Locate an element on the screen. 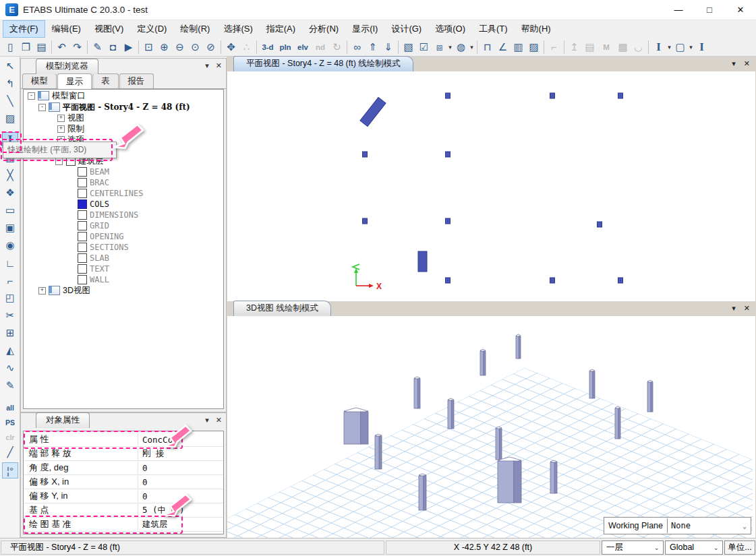 The height and width of the screenshot is (556, 756). view-3d-icon: 3-d is located at coordinates (268, 47).